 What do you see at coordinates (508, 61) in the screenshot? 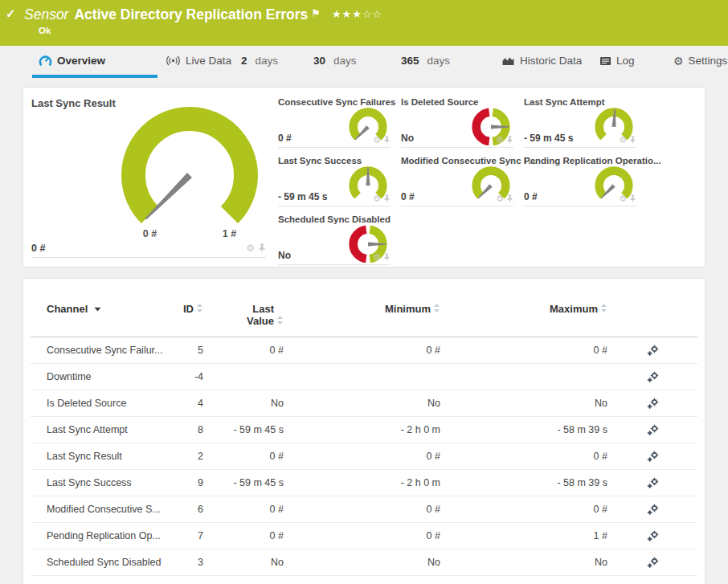
I see `historic-data-chart-icon` at bounding box center [508, 61].